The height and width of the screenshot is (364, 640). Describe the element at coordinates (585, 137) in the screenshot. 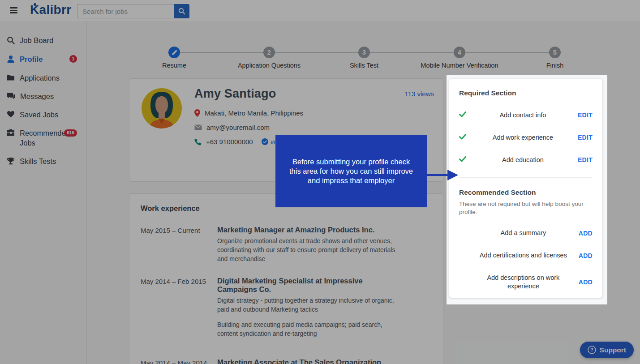

I see `edit-work-experience-link: EDIT` at that location.